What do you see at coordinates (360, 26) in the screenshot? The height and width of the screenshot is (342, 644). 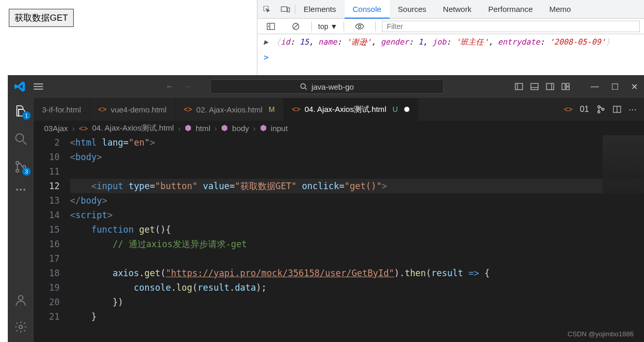 I see `eye-icon` at bounding box center [360, 26].